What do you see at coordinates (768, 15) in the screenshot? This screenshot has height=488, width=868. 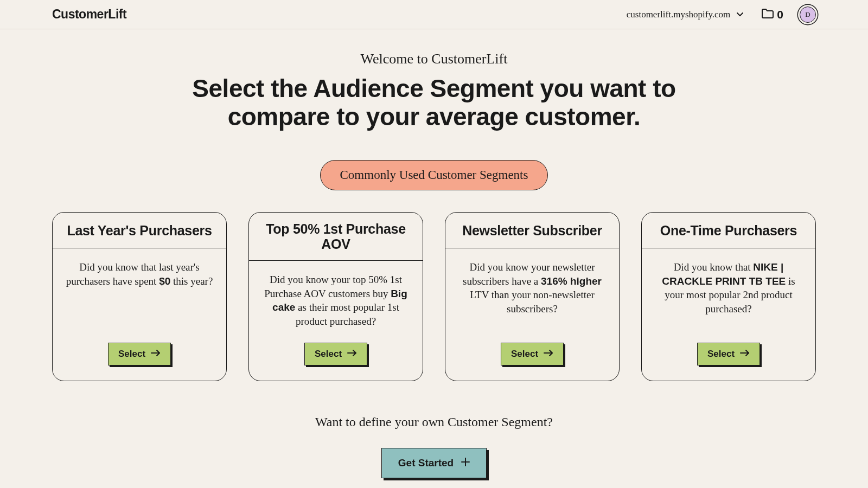 I see `folder-icon` at bounding box center [768, 15].